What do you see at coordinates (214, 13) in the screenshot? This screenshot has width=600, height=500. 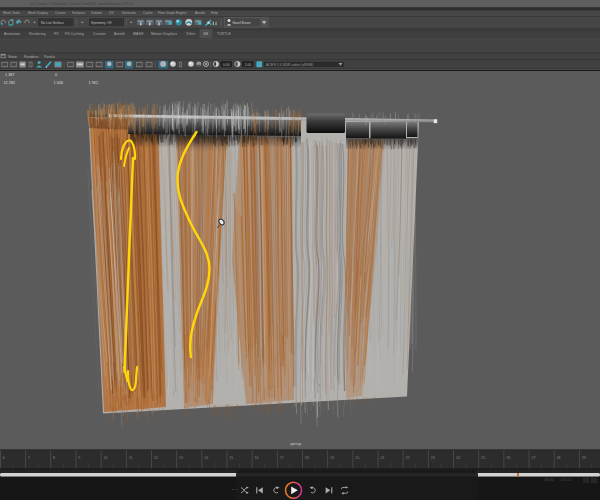 I see `svg-text: Help` at bounding box center [214, 13].